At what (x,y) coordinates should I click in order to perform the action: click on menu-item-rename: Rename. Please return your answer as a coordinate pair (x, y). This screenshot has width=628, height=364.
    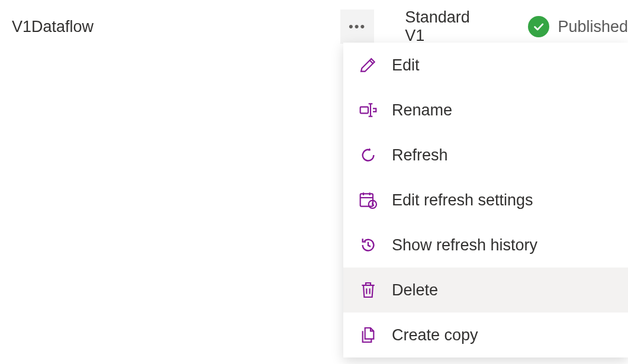
    Looking at the image, I should click on (485, 110).